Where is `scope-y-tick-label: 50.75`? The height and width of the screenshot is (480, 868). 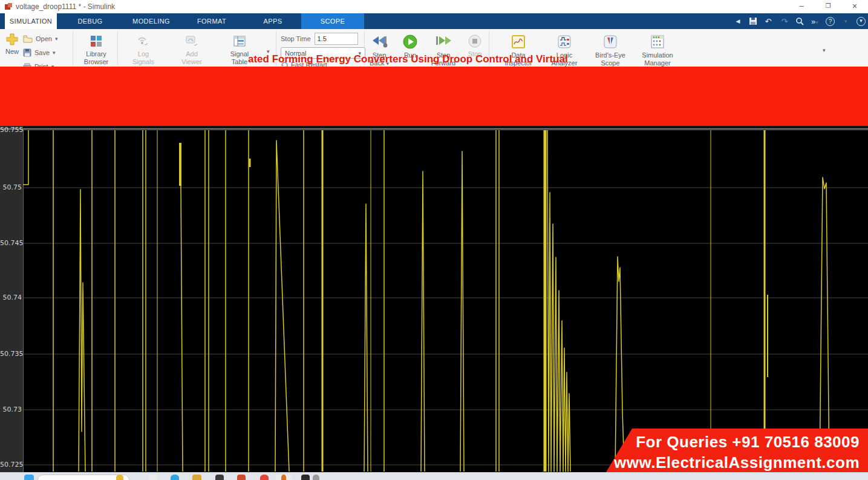 scope-y-tick-label: 50.75 is located at coordinates (11, 188).